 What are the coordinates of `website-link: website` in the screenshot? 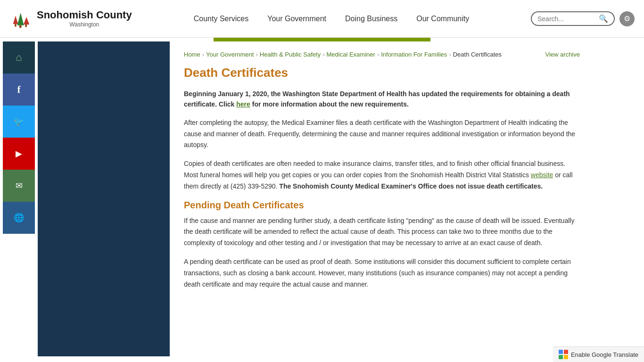 It's located at (542, 175).